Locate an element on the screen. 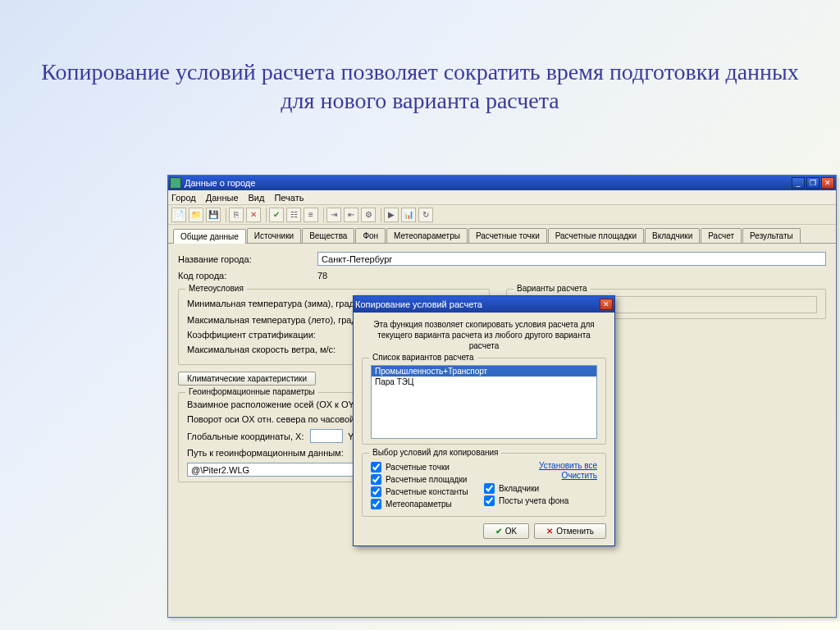 This screenshot has height=630, width=840. check-meteo: Метеопараметры is located at coordinates (427, 504).